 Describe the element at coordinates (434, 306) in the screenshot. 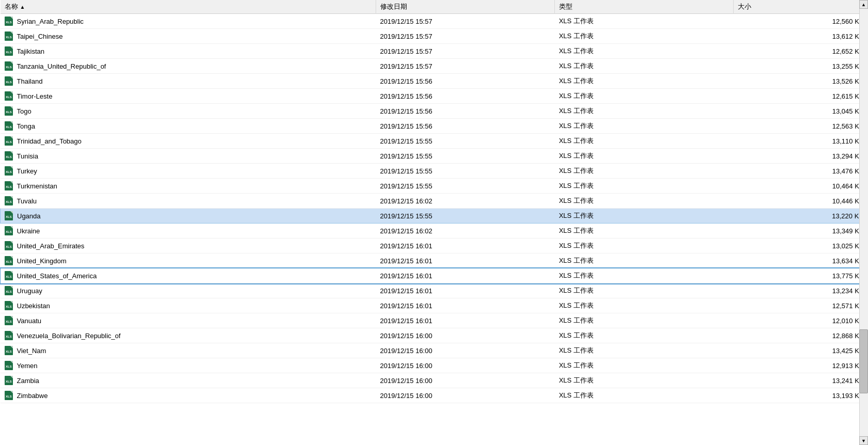

I see `table-row: XLS Uzbekistan2019/12/15 16:01XLS 工作表12,…` at that location.